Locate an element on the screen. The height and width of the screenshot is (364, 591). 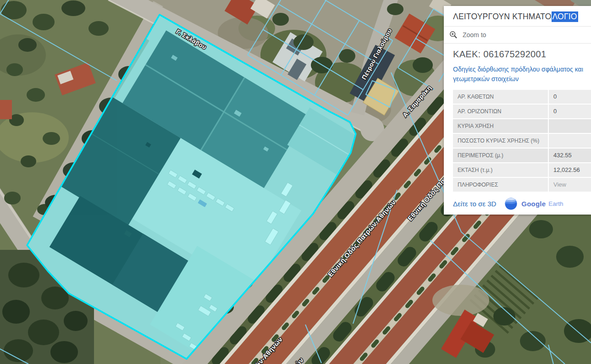
view-link: View is located at coordinates (570, 185).